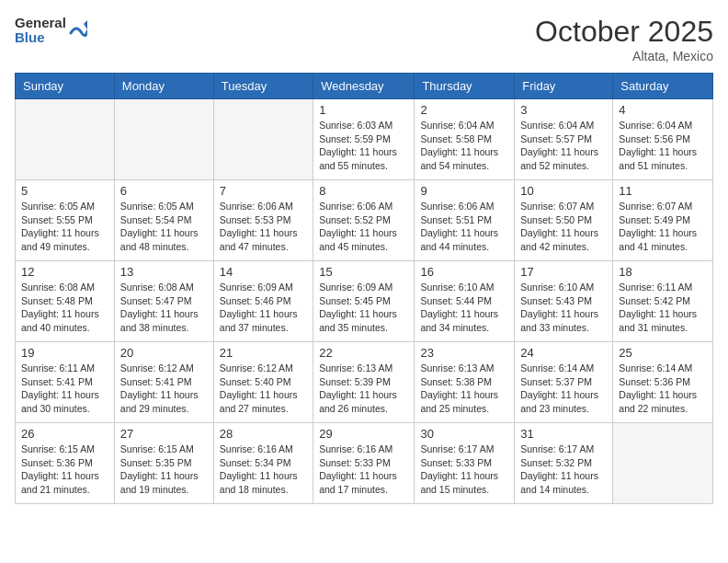  What do you see at coordinates (263, 383) in the screenshot?
I see `calendar-cell: 21Sunrise: 6:12 AM Sunset: 5:40 PM Dayli…` at bounding box center [263, 383].